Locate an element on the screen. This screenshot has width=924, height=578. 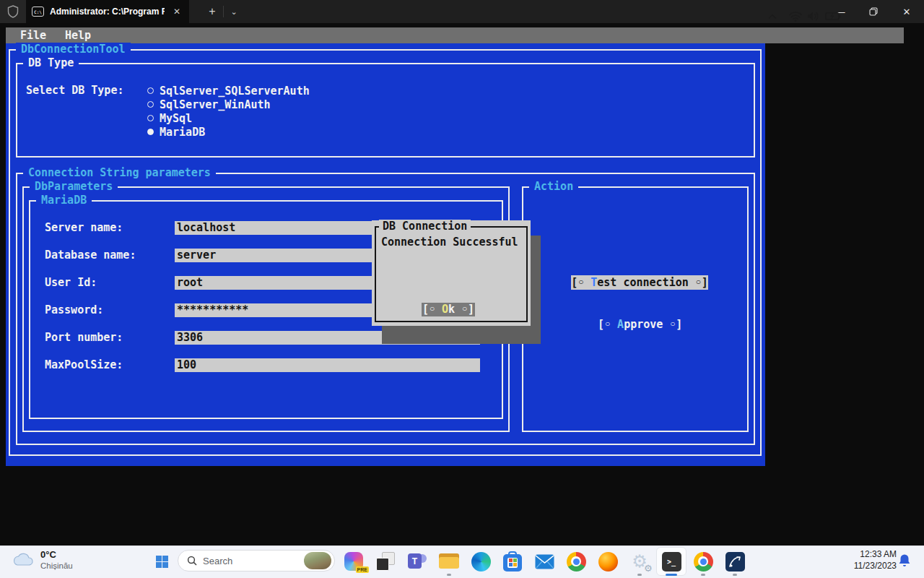
weather-widget: 0°C Chișinău is located at coordinates (42, 560).